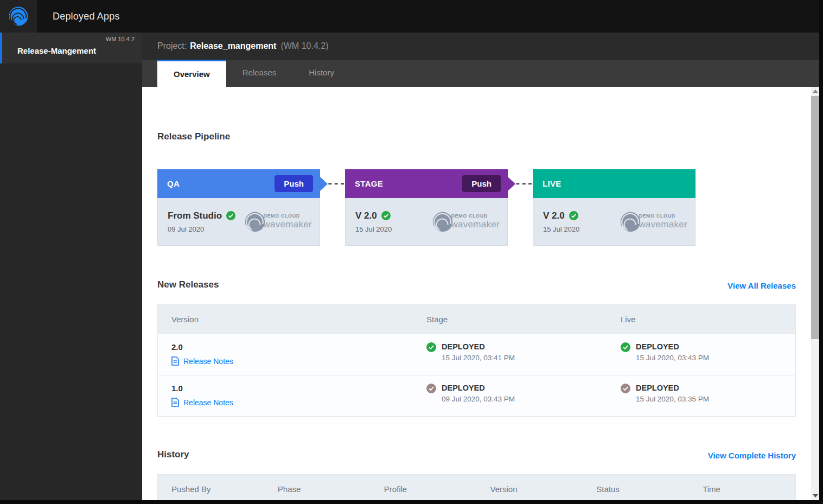  I want to click on qa-push-button: Push, so click(294, 183).